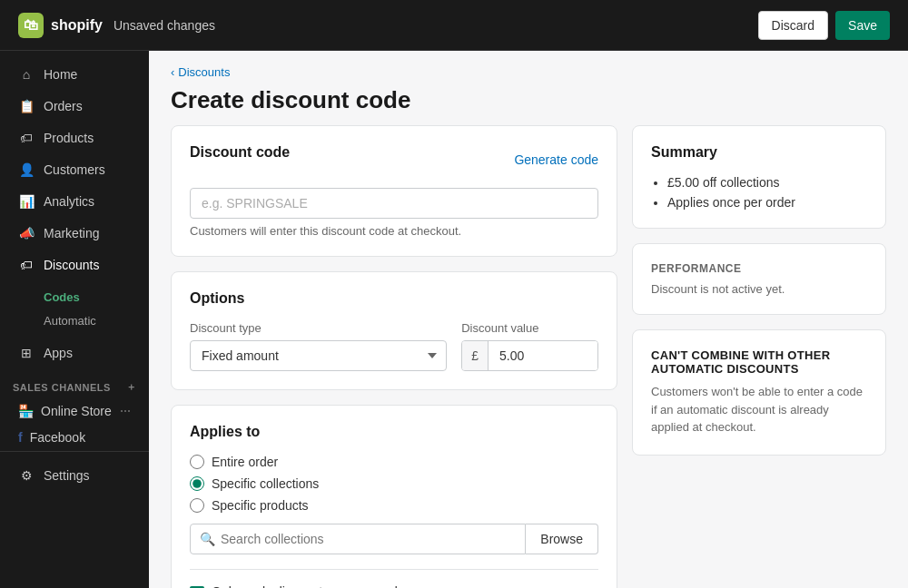  I want to click on summary-card: Summary £5.00 off collections Applies on…, so click(759, 177).